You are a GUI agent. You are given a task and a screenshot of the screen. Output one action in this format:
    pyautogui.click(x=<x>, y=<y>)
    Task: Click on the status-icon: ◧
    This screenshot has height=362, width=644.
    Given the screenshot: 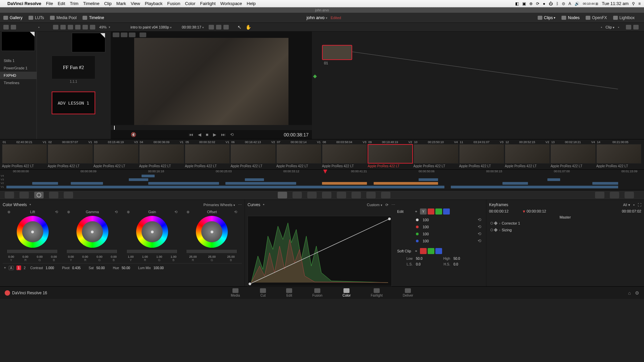 What is the action you would take?
    pyautogui.click(x=517, y=4)
    